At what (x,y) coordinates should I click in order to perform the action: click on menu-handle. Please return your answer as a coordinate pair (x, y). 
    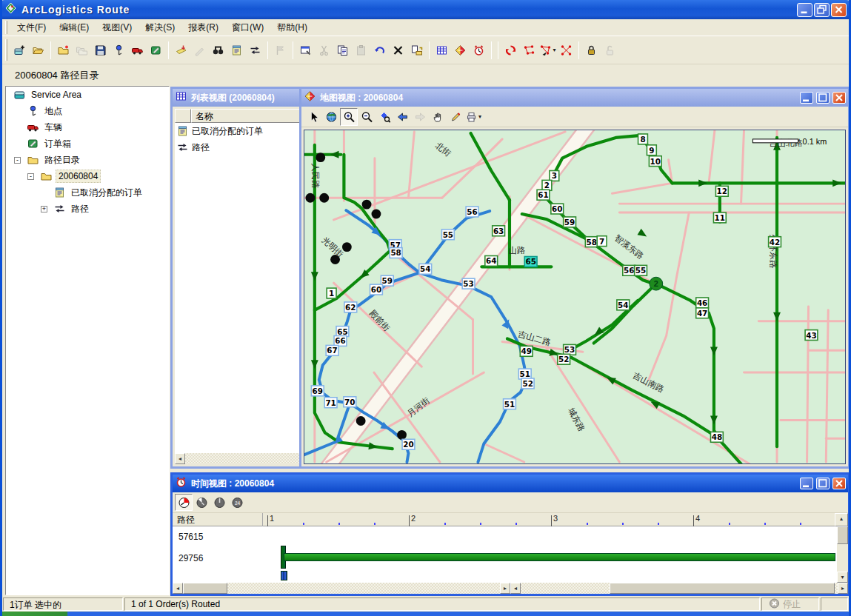
    Looking at the image, I should click on (6, 27).